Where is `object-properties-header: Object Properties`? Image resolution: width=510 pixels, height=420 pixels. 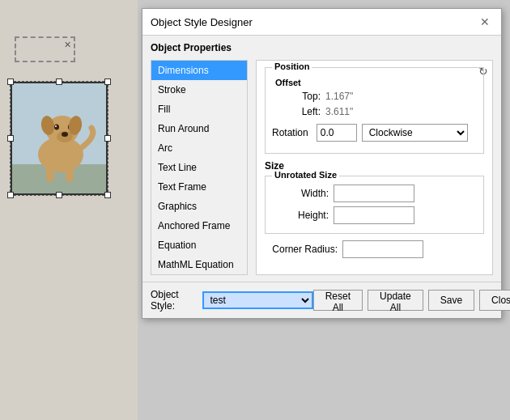 object-properties-header: Object Properties is located at coordinates (322, 48).